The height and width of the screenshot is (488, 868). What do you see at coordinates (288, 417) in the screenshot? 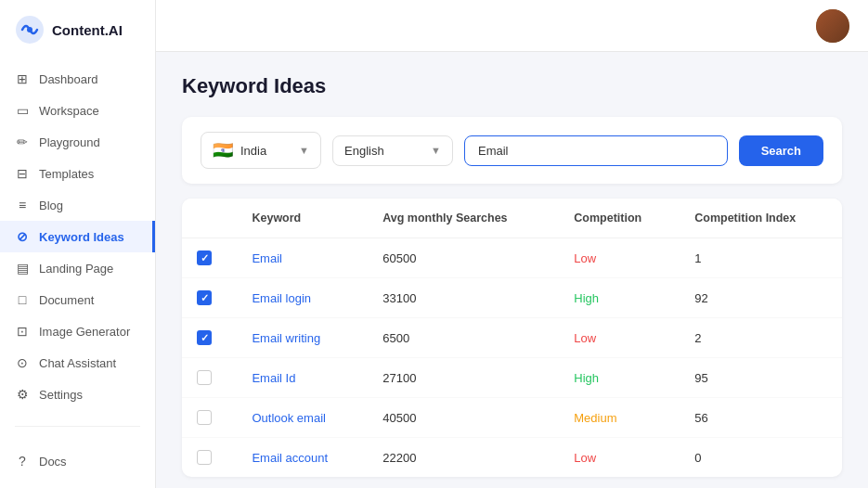
I see `keyword-link: Outlook email` at bounding box center [288, 417].